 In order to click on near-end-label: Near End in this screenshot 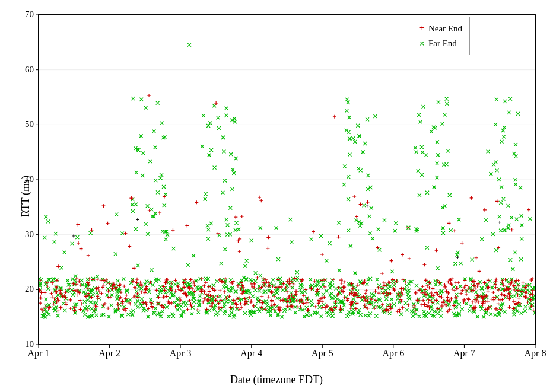, I will do `click(445, 28)`.